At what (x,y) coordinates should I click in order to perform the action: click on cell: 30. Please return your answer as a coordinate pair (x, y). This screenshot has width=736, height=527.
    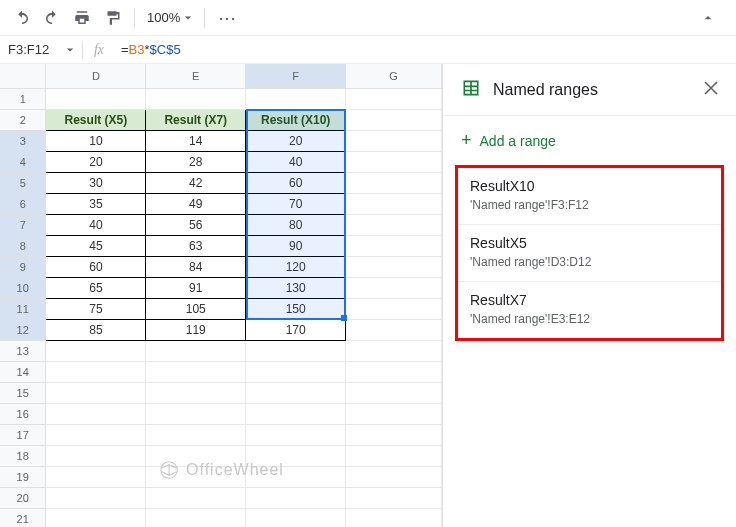
    Looking at the image, I should click on (96, 182).